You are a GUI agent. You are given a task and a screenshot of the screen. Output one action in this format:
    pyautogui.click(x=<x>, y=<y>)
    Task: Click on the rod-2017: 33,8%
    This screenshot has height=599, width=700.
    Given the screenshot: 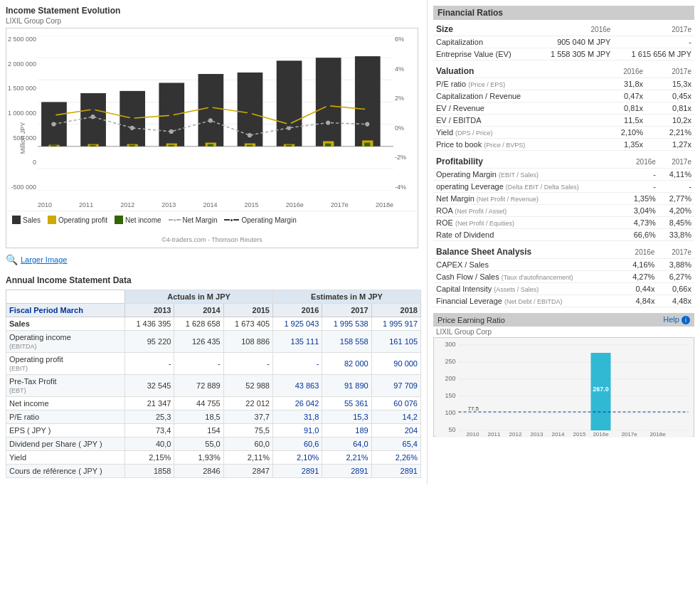 What is the action you would take?
    pyautogui.click(x=677, y=235)
    